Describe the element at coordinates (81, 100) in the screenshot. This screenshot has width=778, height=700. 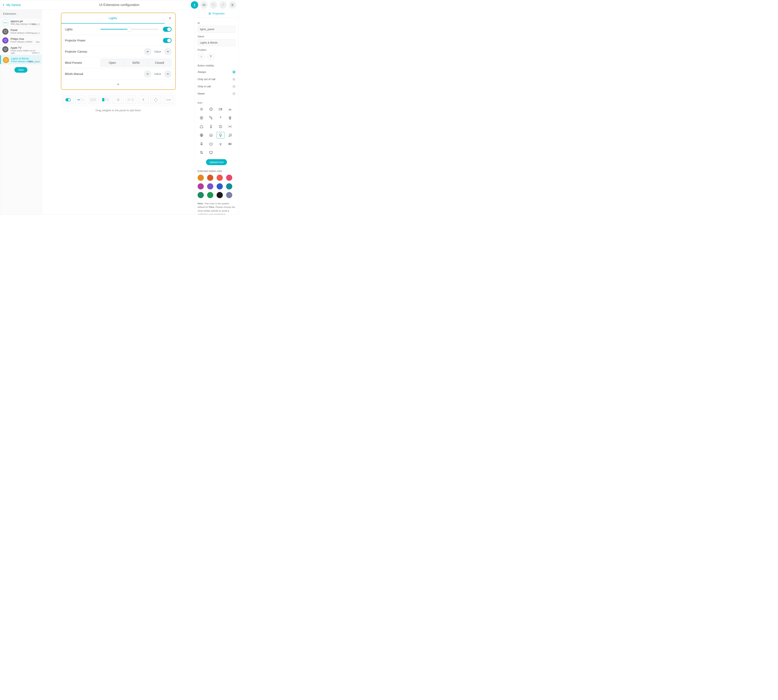
I see `palette-slider` at that location.